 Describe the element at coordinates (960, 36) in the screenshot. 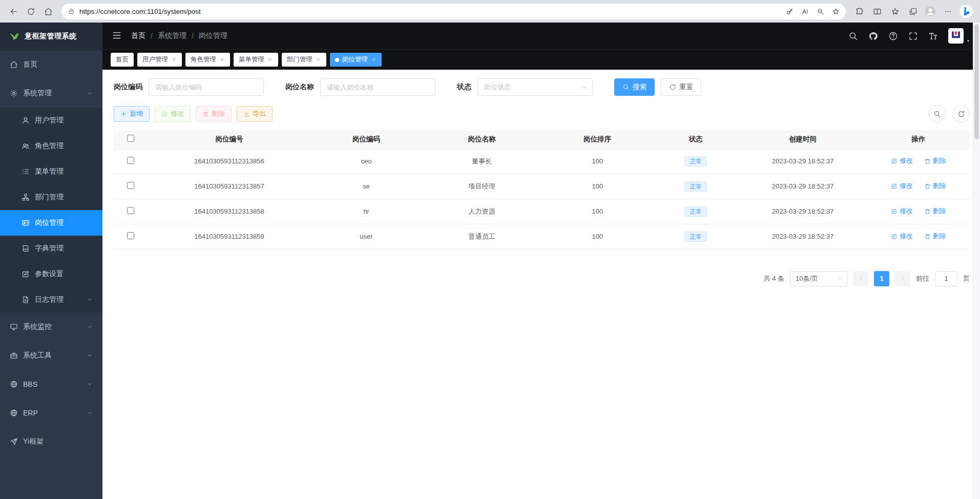

I see `user-avatar` at that location.